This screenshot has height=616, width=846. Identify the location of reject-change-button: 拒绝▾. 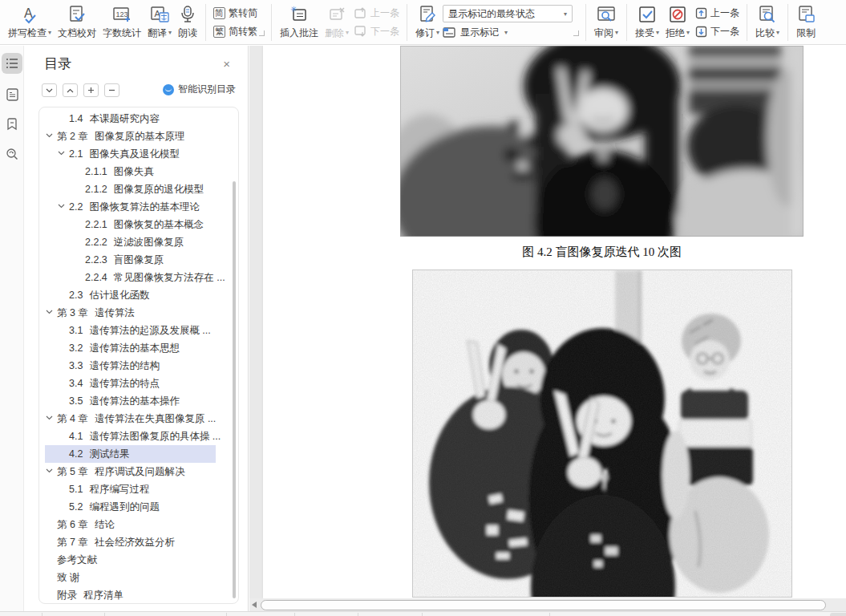
(678, 21).